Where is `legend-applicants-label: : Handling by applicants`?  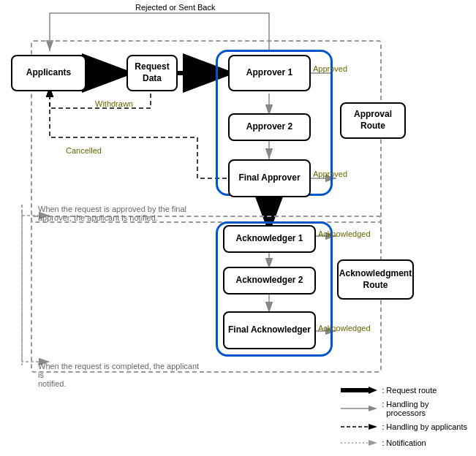 legend-applicants-label: : Handling by applicants is located at coordinates (424, 427).